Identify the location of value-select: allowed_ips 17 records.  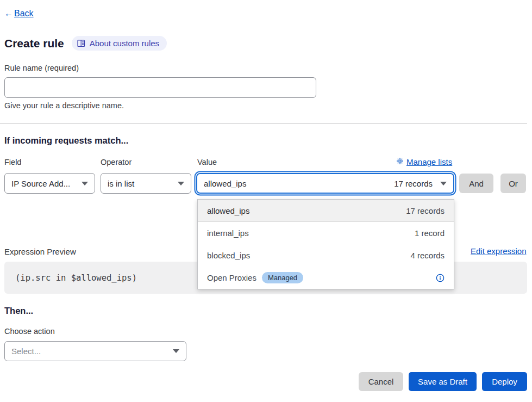
(325, 183).